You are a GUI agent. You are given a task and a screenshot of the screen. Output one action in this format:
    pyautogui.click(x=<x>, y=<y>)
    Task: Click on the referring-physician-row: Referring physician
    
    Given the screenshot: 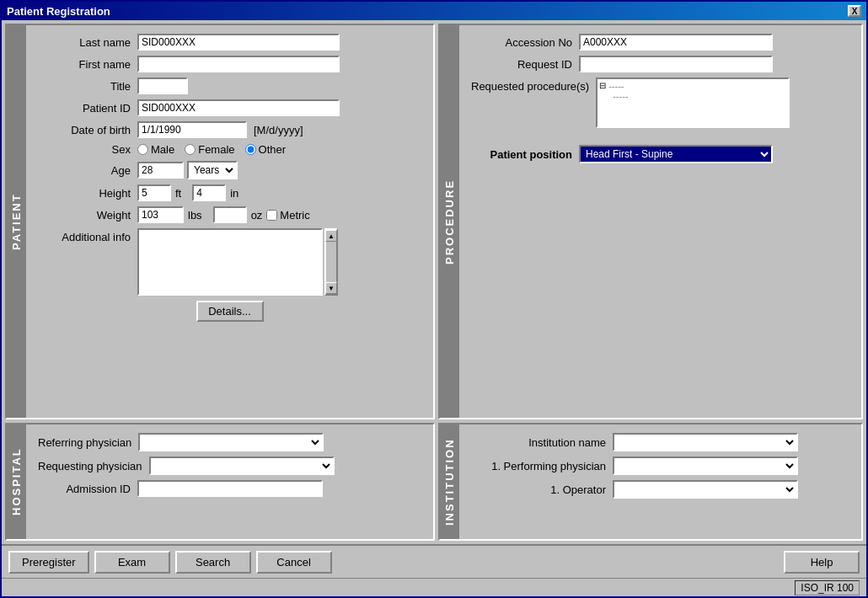 What is the action you would take?
    pyautogui.click(x=229, y=442)
    